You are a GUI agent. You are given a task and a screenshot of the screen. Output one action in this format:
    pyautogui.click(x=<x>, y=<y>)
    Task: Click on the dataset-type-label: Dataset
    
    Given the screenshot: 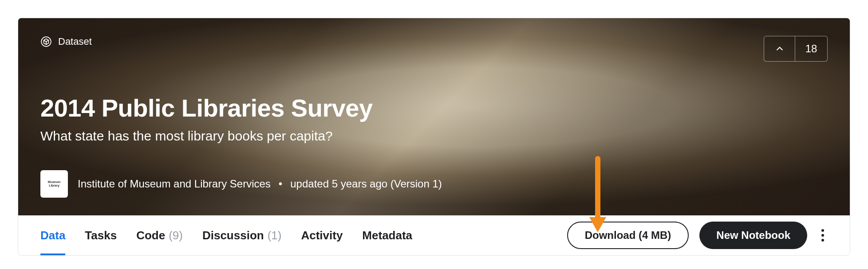 What is the action you would take?
    pyautogui.click(x=75, y=42)
    